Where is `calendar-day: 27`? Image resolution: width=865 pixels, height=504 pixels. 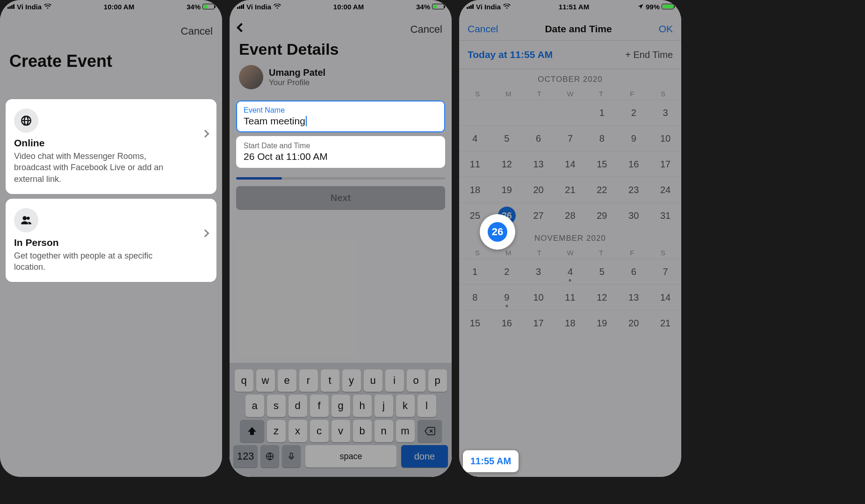
calendar-day: 27 is located at coordinates (539, 216).